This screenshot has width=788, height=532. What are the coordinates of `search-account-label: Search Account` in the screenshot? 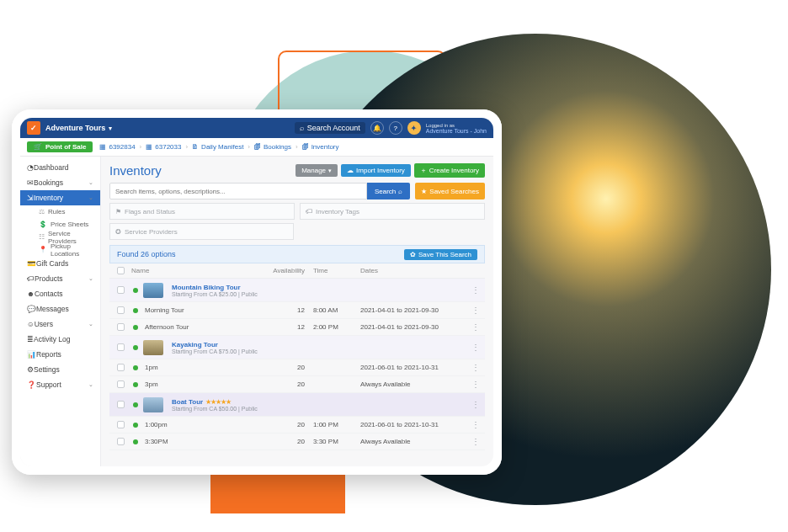 It's located at (333, 128).